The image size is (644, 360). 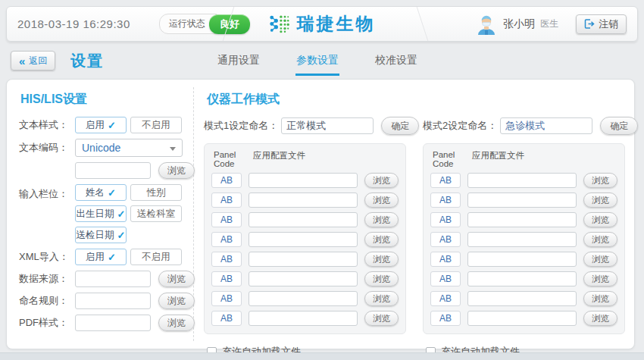 What do you see at coordinates (177, 279) in the screenshot?
I see `data-source-browse-button: 浏览` at bounding box center [177, 279].